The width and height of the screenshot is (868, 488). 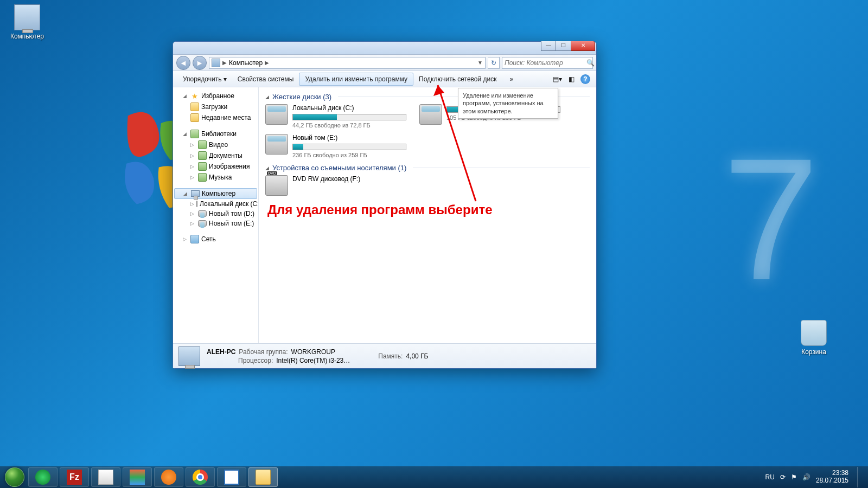 I want to click on maximize-button: ☐, so click(x=564, y=46).